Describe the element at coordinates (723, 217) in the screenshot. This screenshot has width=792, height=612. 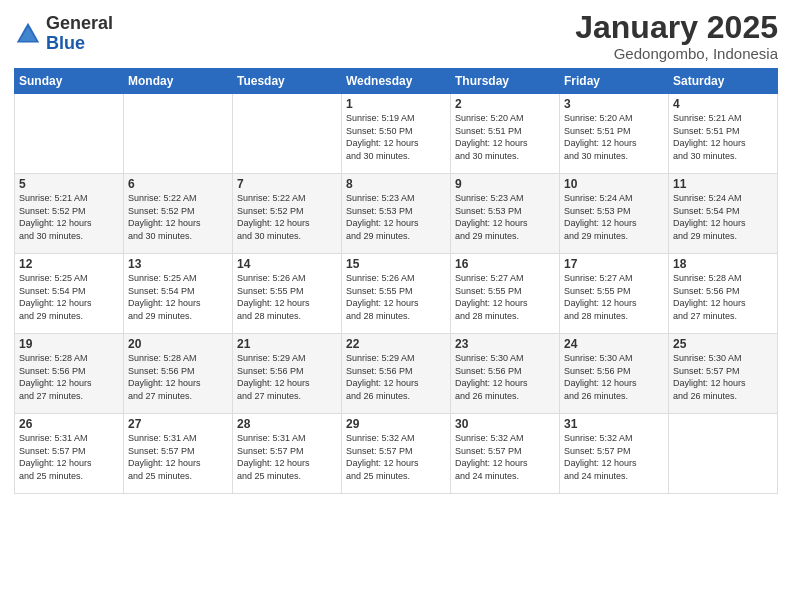
I see `day-info: Sunrise: 5:24 AM Sunset: 5:54 PM Dayligh…` at that location.